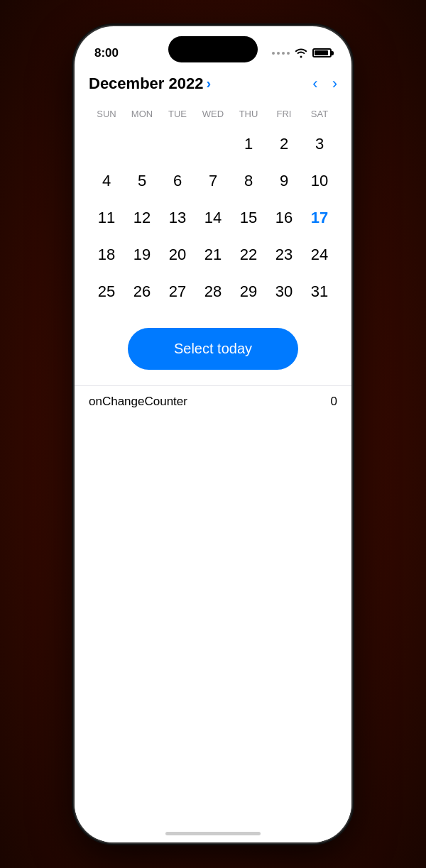  Describe the element at coordinates (315, 84) in the screenshot. I see `prev-month-button: ‹` at that location.